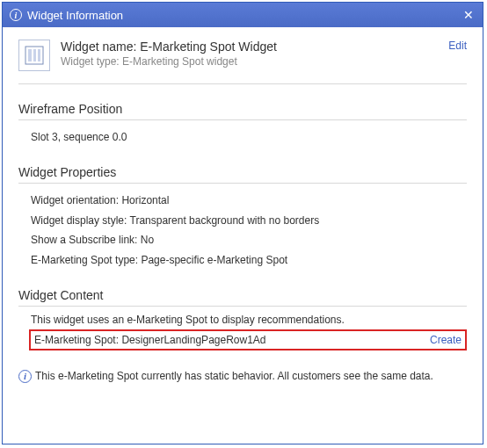 This screenshot has width=487, height=448. Describe the element at coordinates (243, 111) in the screenshot. I see `section-wireframe-title: Wireframe Position` at that location.